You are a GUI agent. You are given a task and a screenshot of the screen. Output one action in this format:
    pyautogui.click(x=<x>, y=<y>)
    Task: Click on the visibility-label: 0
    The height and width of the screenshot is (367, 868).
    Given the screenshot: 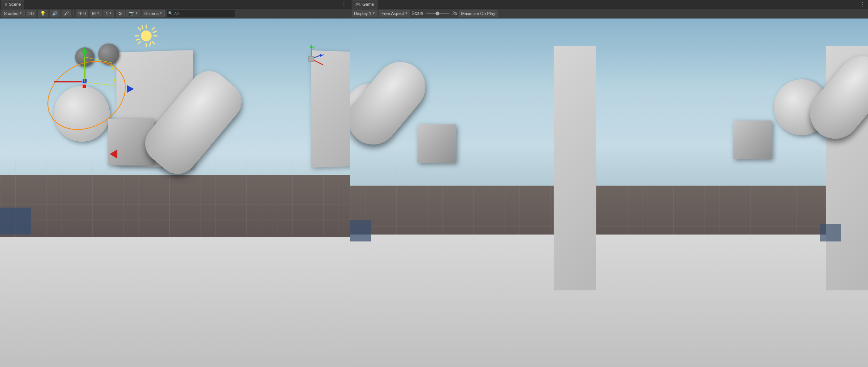 What is the action you would take?
    pyautogui.click(x=85, y=13)
    